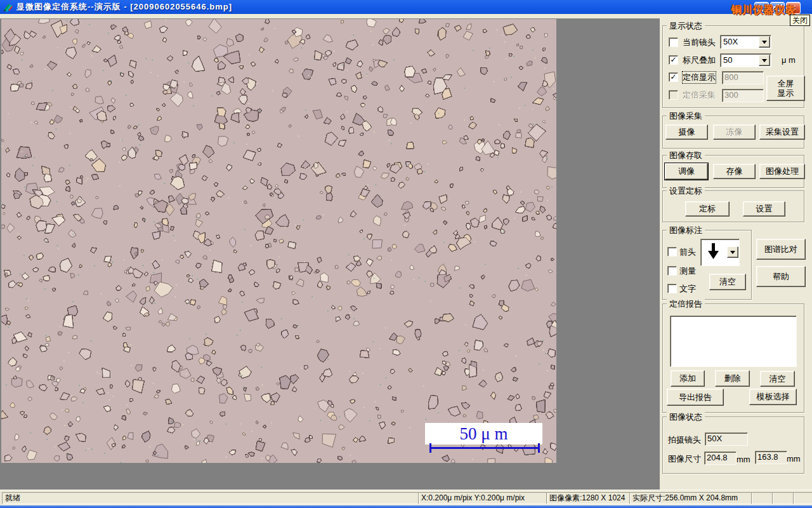 This screenshot has height=508, width=812. I want to click on combo-scale-overlay-dropdown, so click(764, 60).